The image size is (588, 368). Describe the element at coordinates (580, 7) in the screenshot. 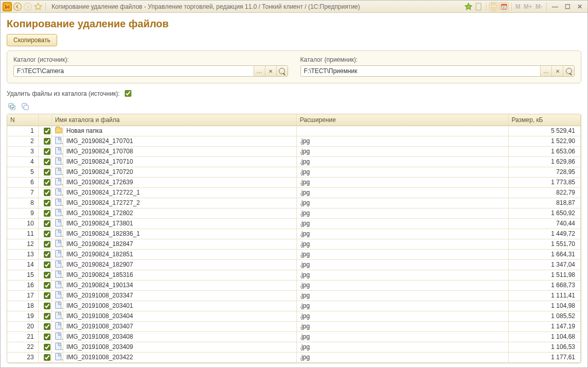

I see `close-button: ✕` at that location.